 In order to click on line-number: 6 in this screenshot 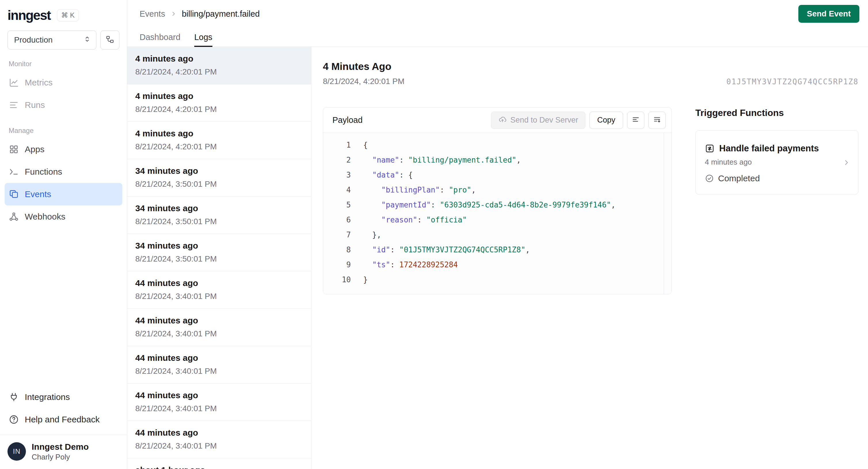, I will do `click(348, 220)`.